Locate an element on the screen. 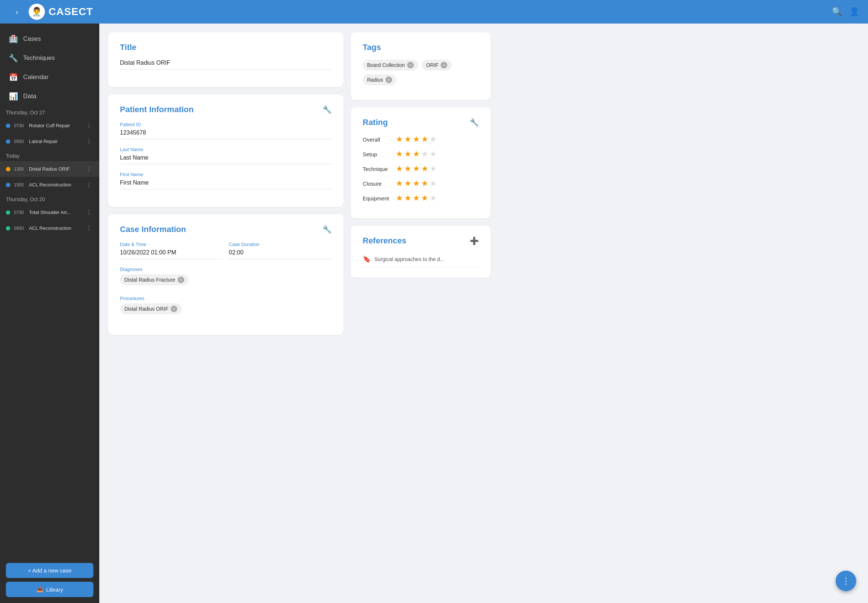 The height and width of the screenshot is (603, 868). fab-button: ⋮ is located at coordinates (846, 581).